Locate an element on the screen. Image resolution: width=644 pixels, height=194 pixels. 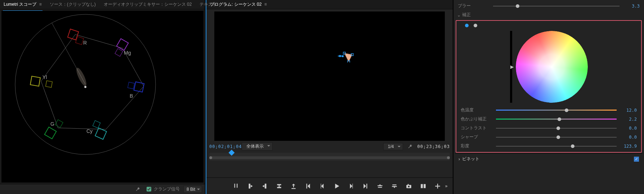
duration-timecode: 00;23;36;03 is located at coordinates (434, 147).